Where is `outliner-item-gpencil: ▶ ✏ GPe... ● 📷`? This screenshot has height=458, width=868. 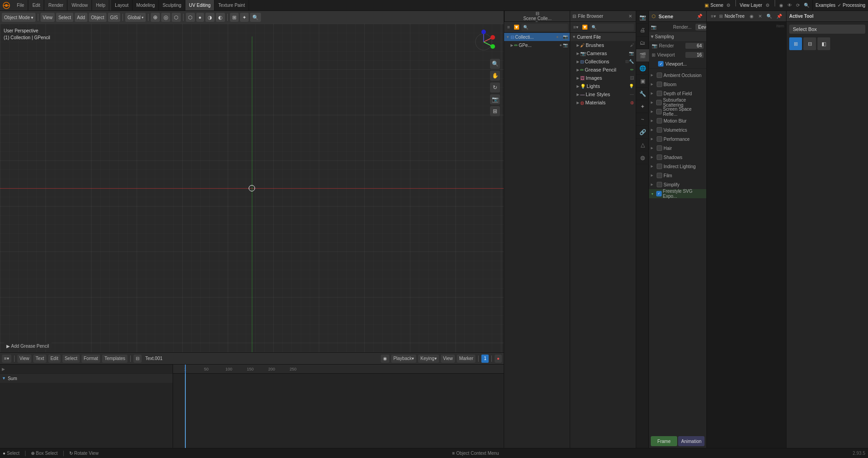
outliner-item-gpencil: ▶ ✏ GPe... ● 📷 is located at coordinates (537, 45).